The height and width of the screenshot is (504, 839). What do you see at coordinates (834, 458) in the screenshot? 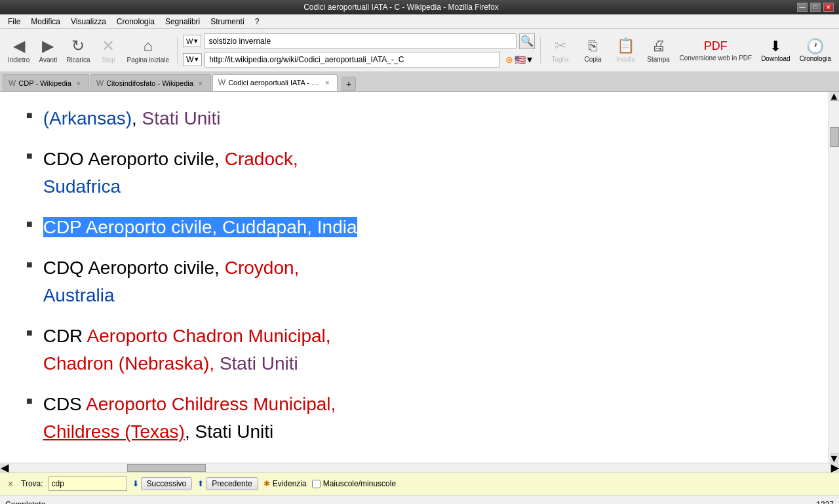
I see `scrollbar-down-button: ▼` at bounding box center [834, 458].